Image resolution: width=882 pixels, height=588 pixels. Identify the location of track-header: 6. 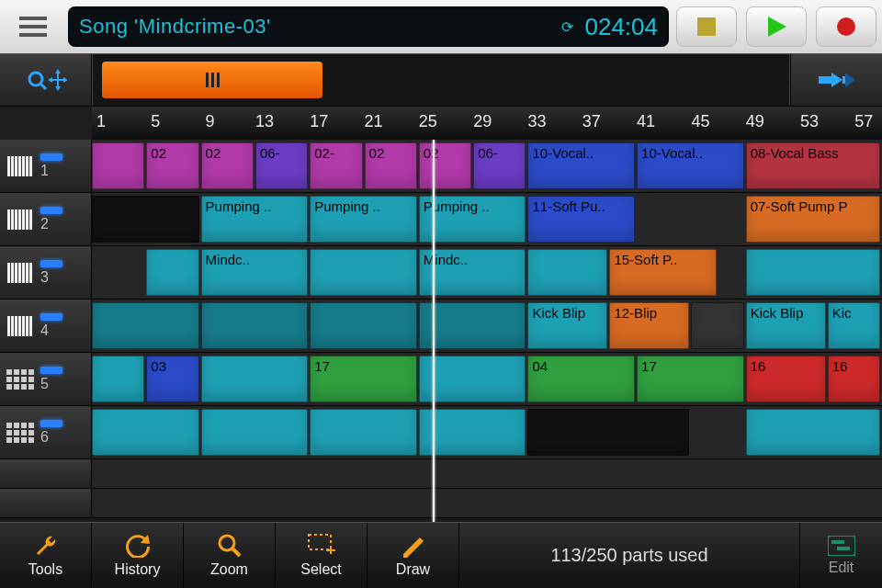
(46, 432).